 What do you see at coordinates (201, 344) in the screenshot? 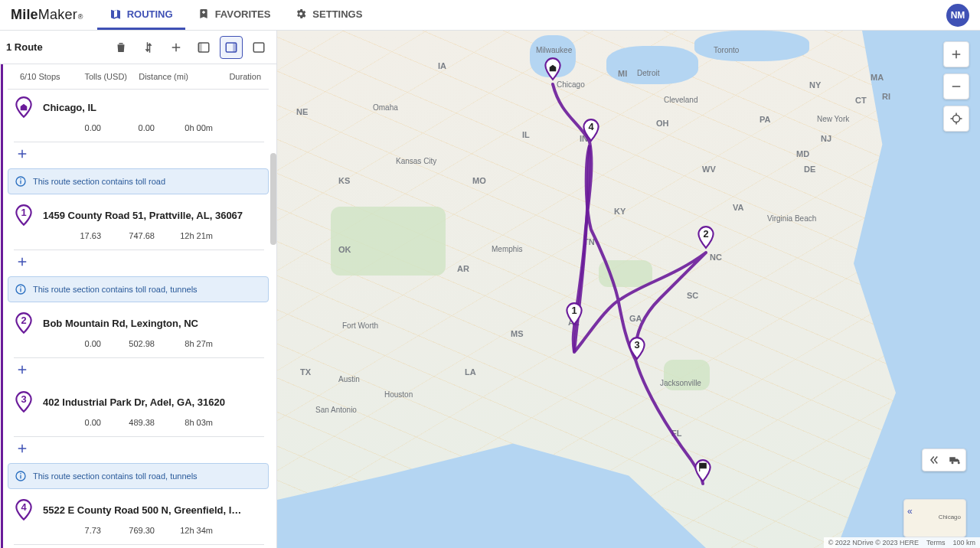
I see `stop-dur: 8h 27m` at bounding box center [201, 344].